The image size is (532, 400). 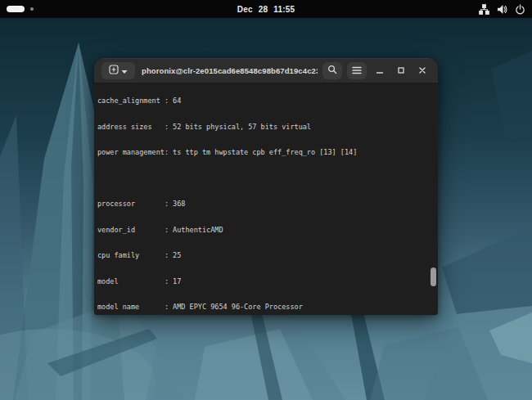 What do you see at coordinates (332, 70) in the screenshot?
I see `search-button` at bounding box center [332, 70].